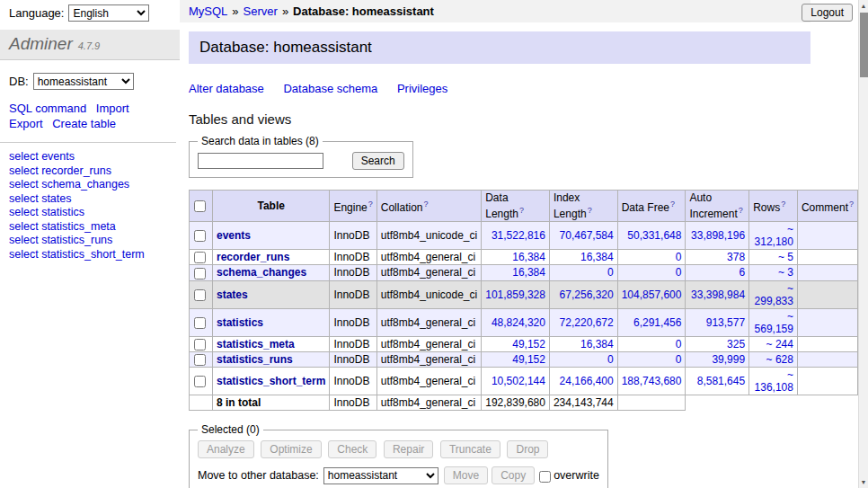  What do you see at coordinates (736, 344) in the screenshot?
I see `auto-increment-link: 325` at bounding box center [736, 344].